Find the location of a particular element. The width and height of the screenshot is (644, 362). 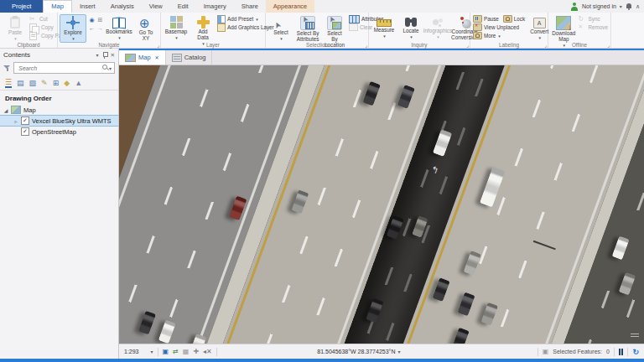

layer-row-map: ◢Map is located at coordinates (59, 110).